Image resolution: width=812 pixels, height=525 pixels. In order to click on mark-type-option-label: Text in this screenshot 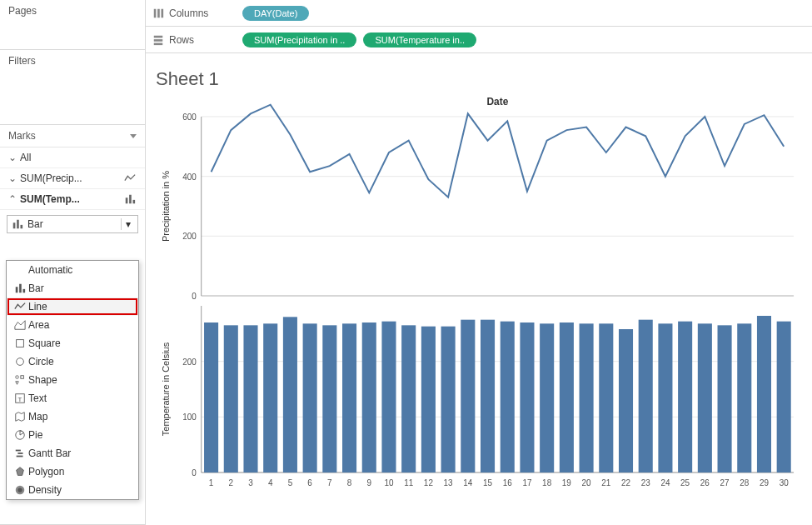, I will do `click(37, 398)`.